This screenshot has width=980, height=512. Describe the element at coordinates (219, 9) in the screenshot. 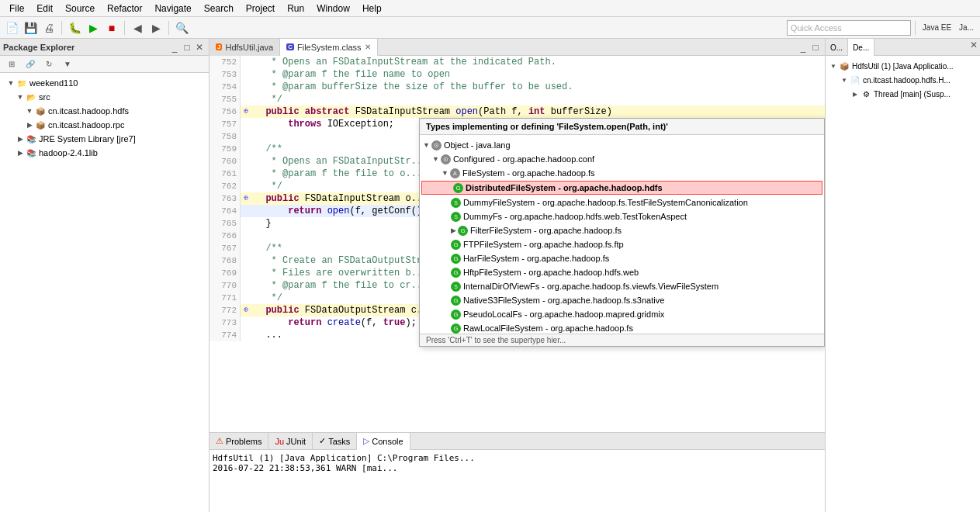

I see `menu-search: Search` at that location.